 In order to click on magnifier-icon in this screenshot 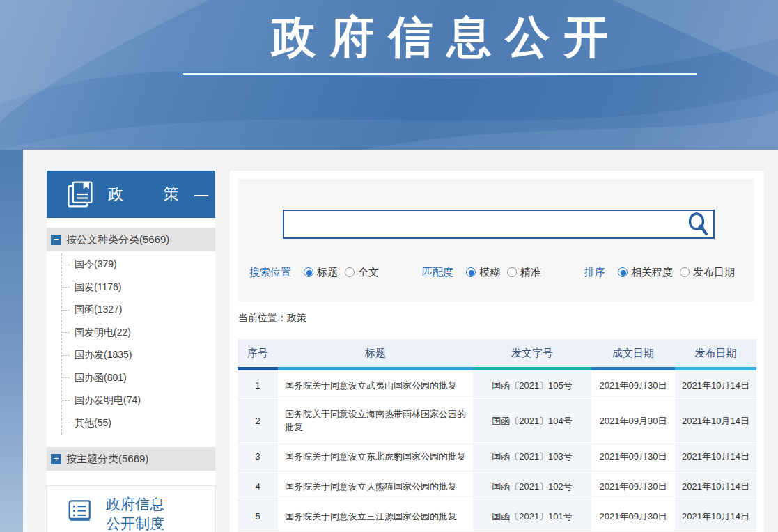, I will do `click(698, 224)`.